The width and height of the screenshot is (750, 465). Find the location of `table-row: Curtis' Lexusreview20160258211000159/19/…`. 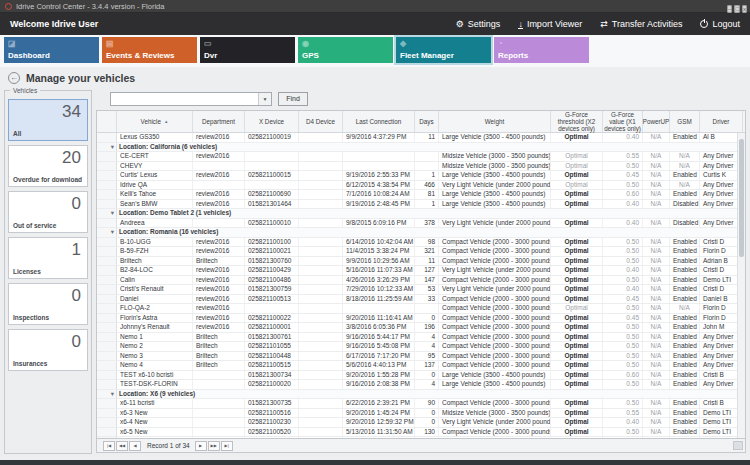

table-row: Curtis' Lexusreview20160258211000159/19/… is located at coordinates (421, 176).